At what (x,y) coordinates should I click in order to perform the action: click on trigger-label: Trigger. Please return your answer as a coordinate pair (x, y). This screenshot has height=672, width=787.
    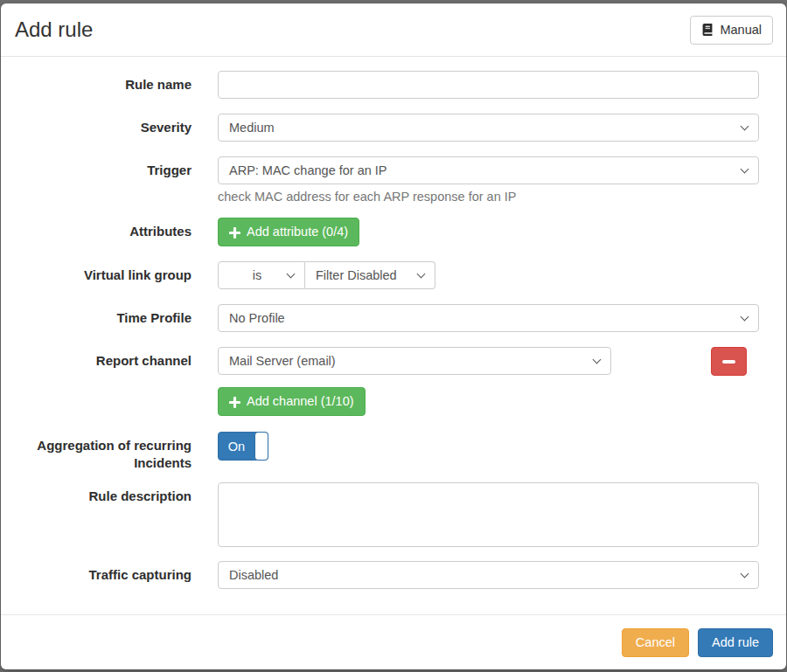
    Looking at the image, I should click on (116, 168).